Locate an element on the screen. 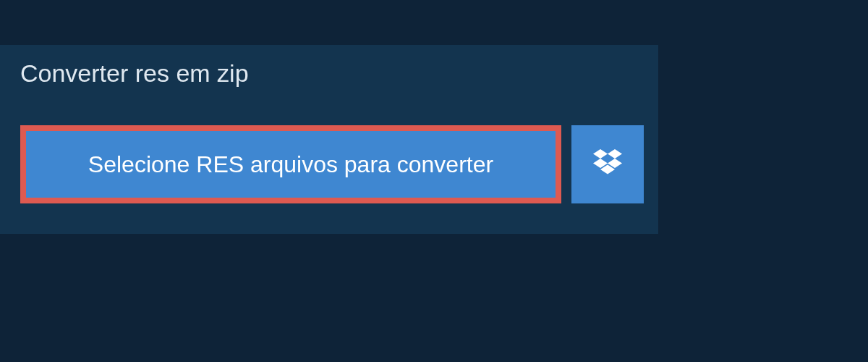  select-files-button: Selecione RES arquivos para converter is located at coordinates (291, 164).